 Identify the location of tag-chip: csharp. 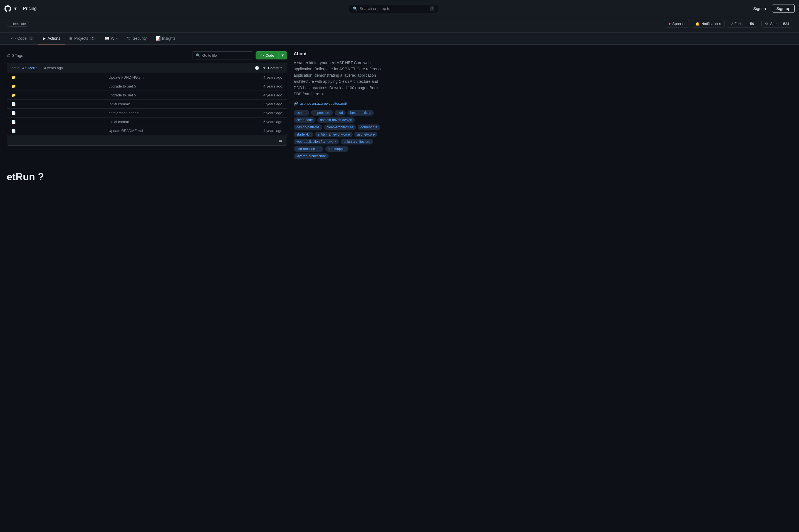
(302, 113).